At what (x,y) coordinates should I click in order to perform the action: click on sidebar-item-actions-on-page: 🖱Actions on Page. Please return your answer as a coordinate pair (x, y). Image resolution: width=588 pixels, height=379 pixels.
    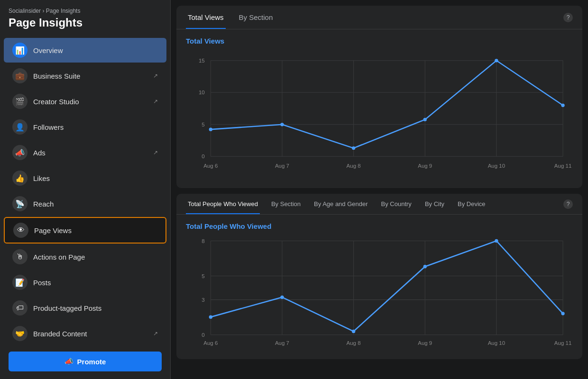
    Looking at the image, I should click on (85, 257).